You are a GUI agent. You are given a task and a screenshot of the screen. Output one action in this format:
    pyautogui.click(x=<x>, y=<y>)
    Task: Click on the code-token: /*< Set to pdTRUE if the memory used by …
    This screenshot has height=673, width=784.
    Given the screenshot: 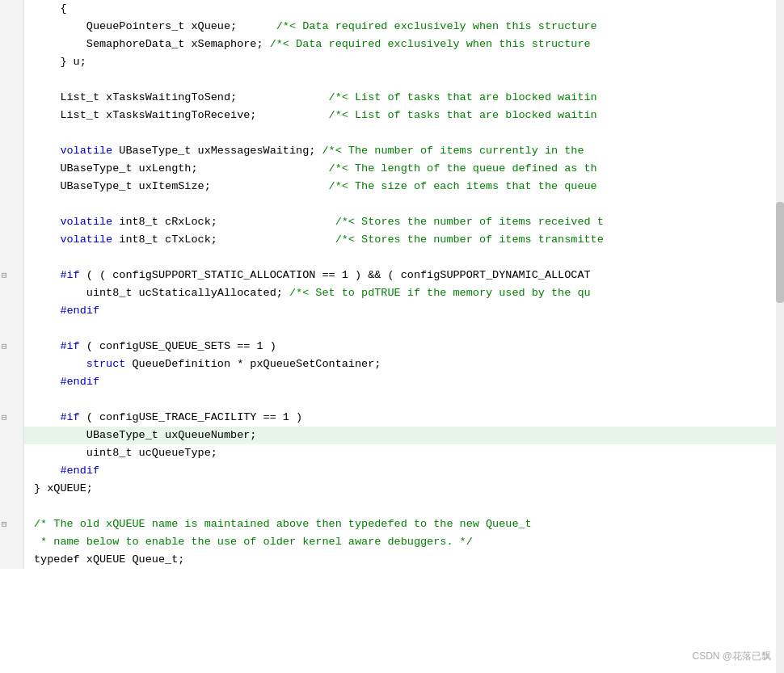 What is the action you would take?
    pyautogui.click(x=440, y=292)
    